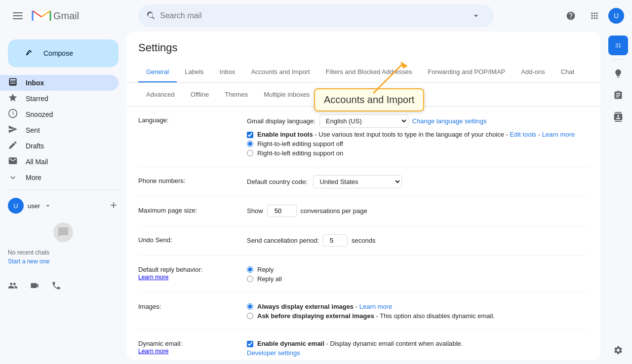 Image resolution: width=632 pixels, height=364 pixels. What do you see at coordinates (418, 343) in the screenshot?
I see `enable-dynamic-option: Enable dynamic email - Display dynamic e…` at bounding box center [418, 343].